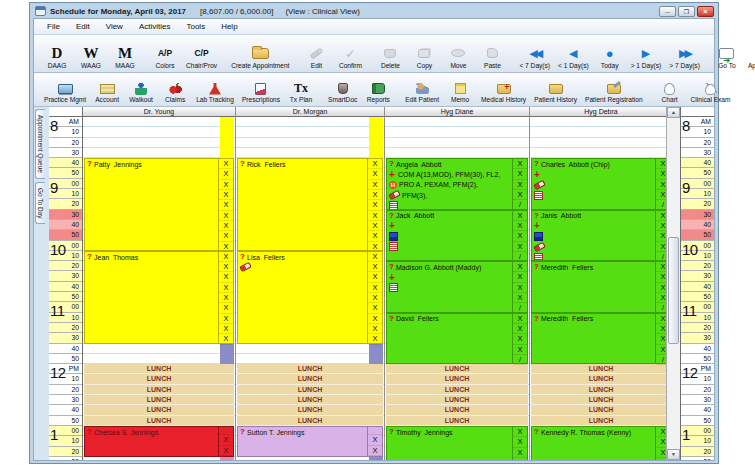  What do you see at coordinates (424, 54) in the screenshot?
I see `toolbar-copy-button: Copy` at bounding box center [424, 54].